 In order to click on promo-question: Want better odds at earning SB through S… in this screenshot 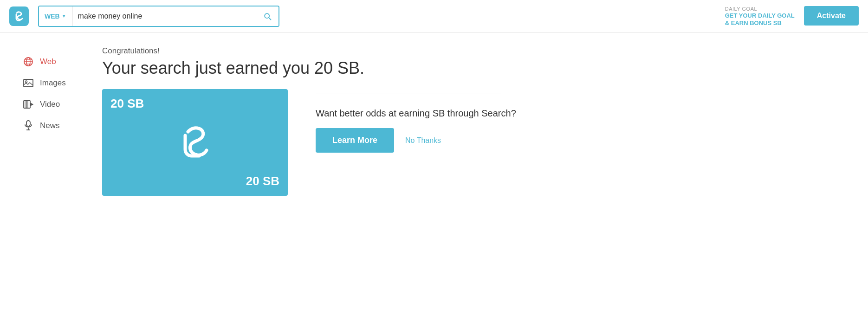, I will do `click(416, 113)`.